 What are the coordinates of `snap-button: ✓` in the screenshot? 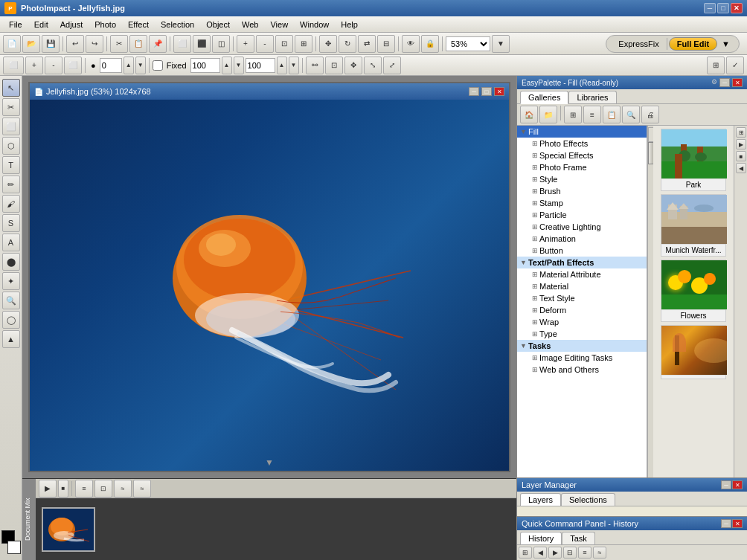 It's located at (735, 65).